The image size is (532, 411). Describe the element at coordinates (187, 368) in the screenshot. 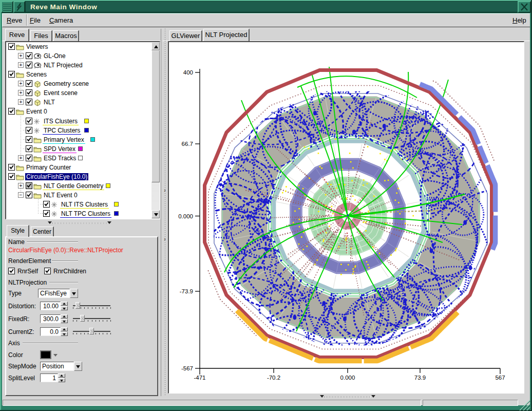

I see `svg-text: -567` at that location.